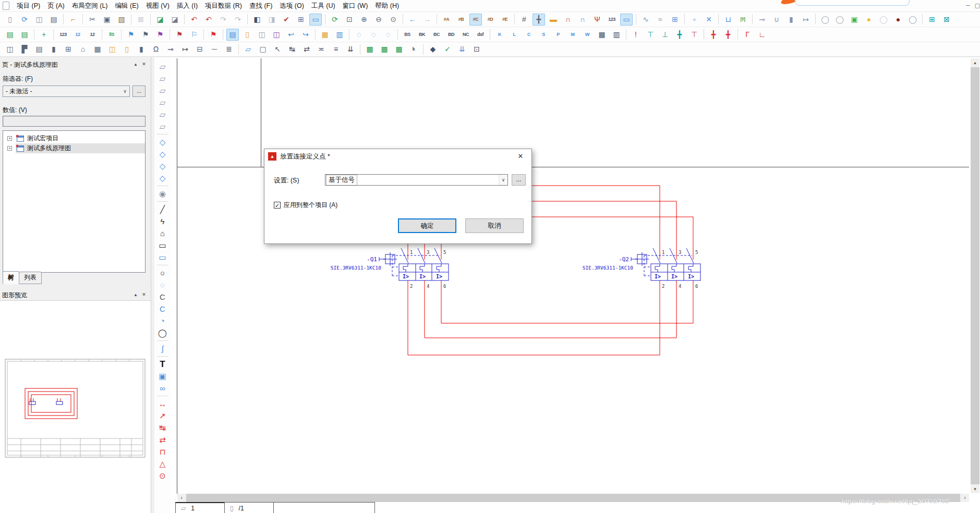 The width and height of the screenshot is (980, 513). Describe the element at coordinates (66, 91) in the screenshot. I see `filter-combobox: - 未激活 - ∨` at that location.